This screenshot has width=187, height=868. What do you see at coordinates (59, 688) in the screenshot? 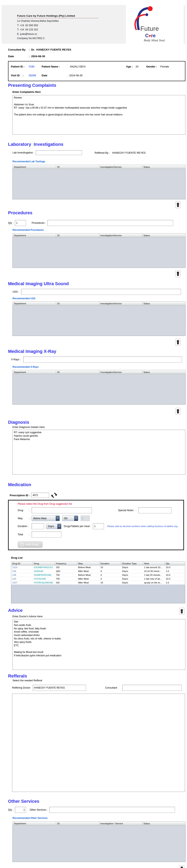
I see `referring-doctor-input` at bounding box center [59, 688].